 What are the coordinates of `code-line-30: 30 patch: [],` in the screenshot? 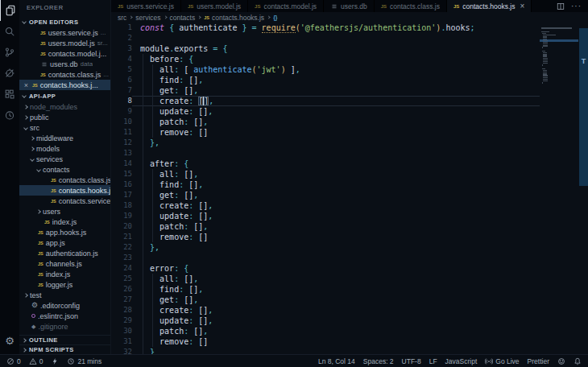 It's located at (350, 332).